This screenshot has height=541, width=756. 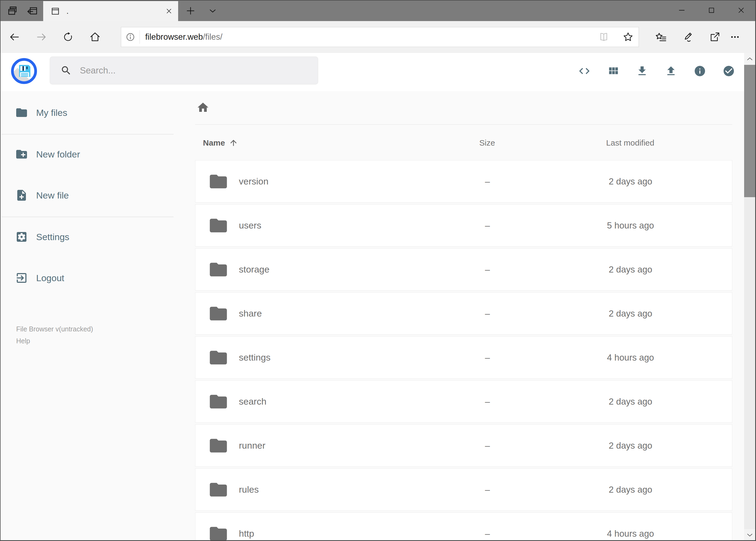 What do you see at coordinates (42, 37) in the screenshot?
I see `forward-icon` at bounding box center [42, 37].